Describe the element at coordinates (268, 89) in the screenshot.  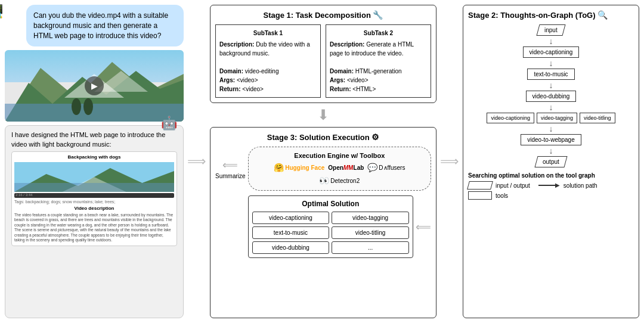
I see `subtask1-return: Return: <video>` at that location.